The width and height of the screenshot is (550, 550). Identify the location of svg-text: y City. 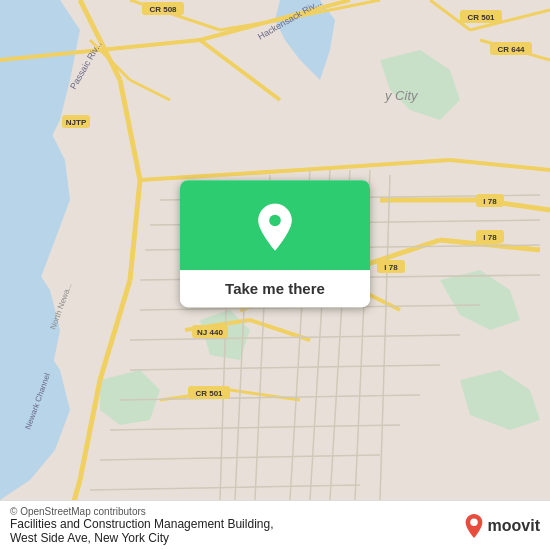
(402, 96).